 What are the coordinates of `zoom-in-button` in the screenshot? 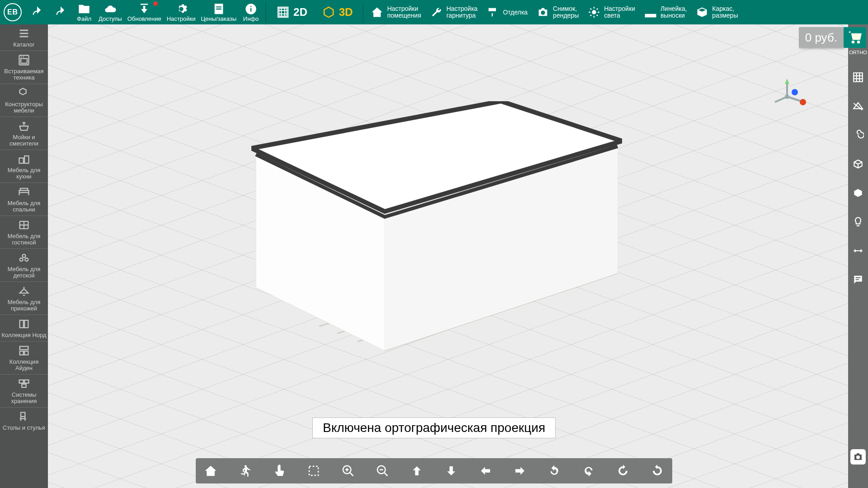 It's located at (348, 471).